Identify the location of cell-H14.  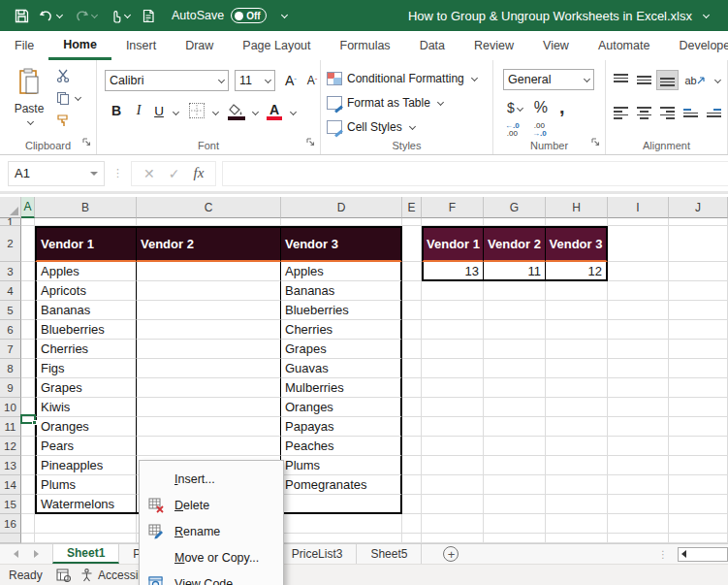
(577, 485).